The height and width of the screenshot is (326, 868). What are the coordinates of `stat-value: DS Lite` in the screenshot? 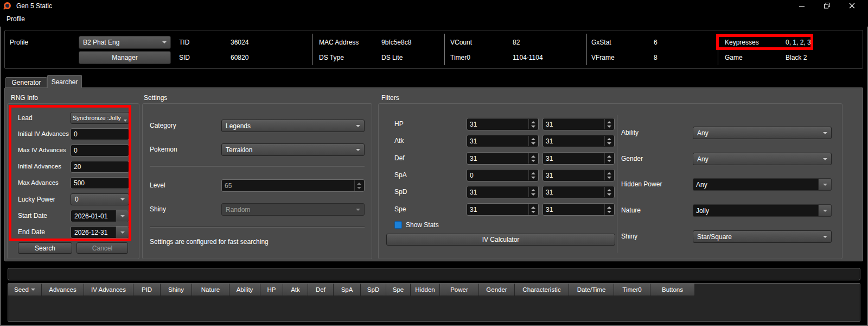 It's located at (392, 58).